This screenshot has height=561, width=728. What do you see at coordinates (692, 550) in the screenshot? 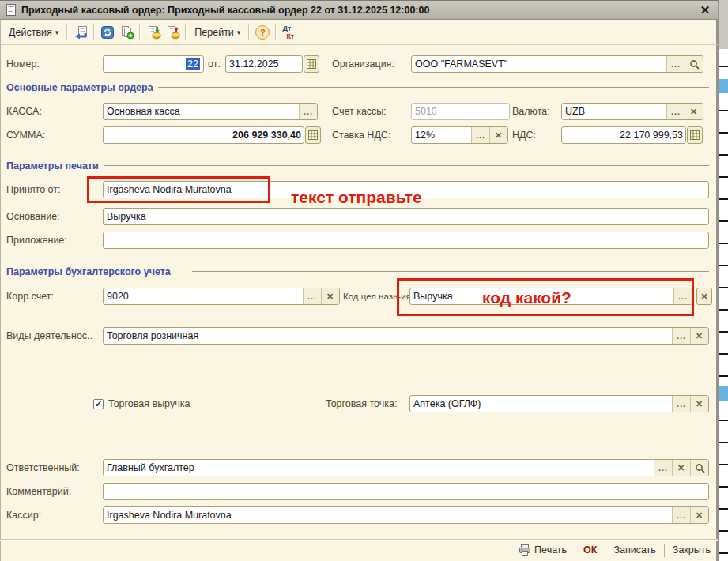
I see `close-button: Закрыть` at bounding box center [692, 550].